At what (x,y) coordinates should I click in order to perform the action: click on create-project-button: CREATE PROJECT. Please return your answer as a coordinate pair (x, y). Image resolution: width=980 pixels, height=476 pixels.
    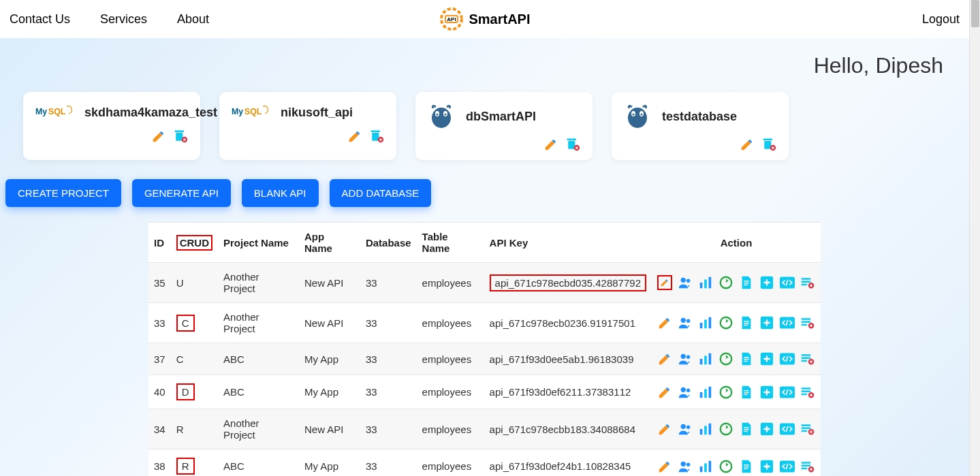
    Looking at the image, I should click on (63, 193).